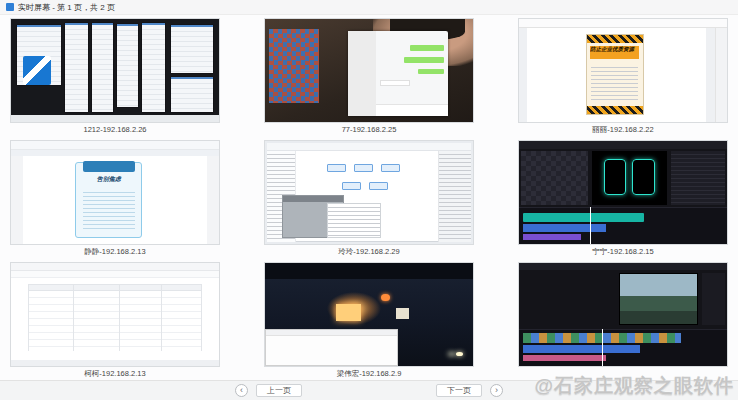  Describe the element at coordinates (116, 288) in the screenshot. I see `table-header-row` at that location.